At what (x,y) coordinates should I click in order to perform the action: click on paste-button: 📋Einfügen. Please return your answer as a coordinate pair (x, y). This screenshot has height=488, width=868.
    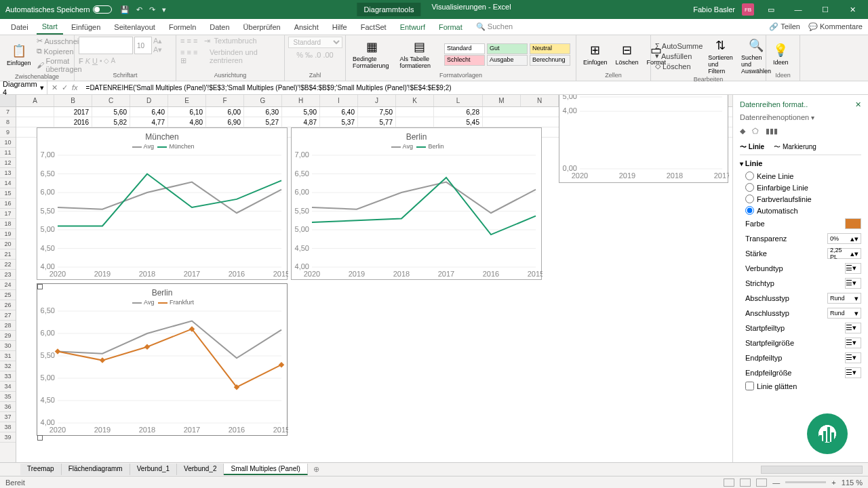
    Looking at the image, I should click on (19, 55).